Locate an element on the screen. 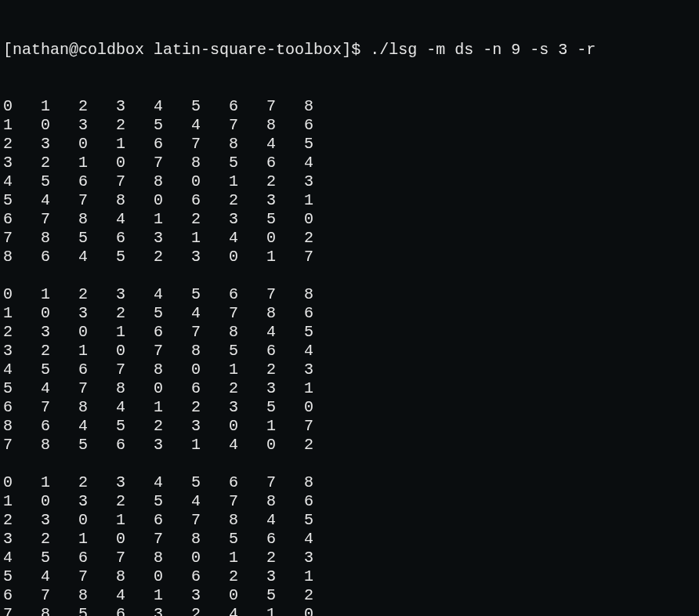 The width and height of the screenshot is (699, 616). prompt-space2 is located at coordinates (365, 50).